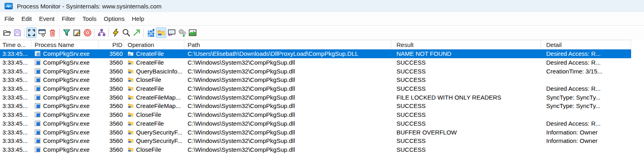  Describe the element at coordinates (466, 45) in the screenshot. I see `column-header-result: Result` at that location.